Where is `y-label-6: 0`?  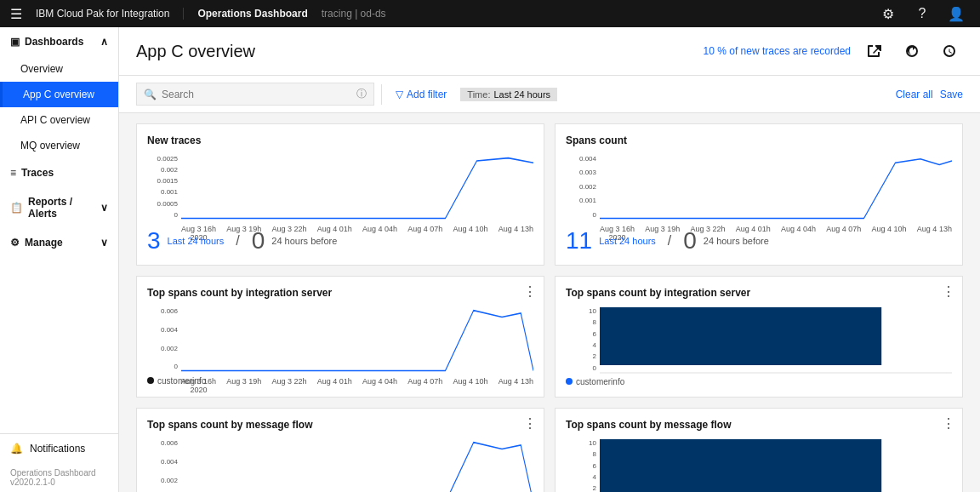 y-label-6: 0 is located at coordinates (176, 215).